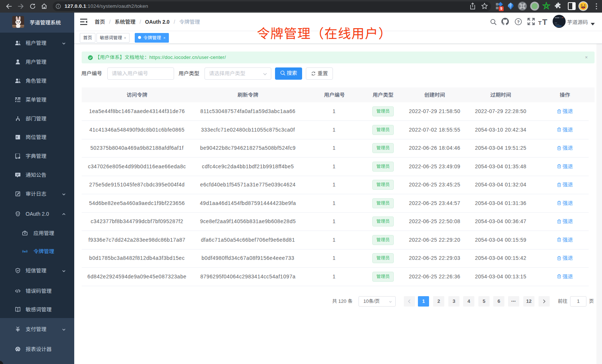 The width and height of the screenshot is (602, 364). Describe the element at coordinates (501, 9) in the screenshot. I see `svg-text: 9` at that location.